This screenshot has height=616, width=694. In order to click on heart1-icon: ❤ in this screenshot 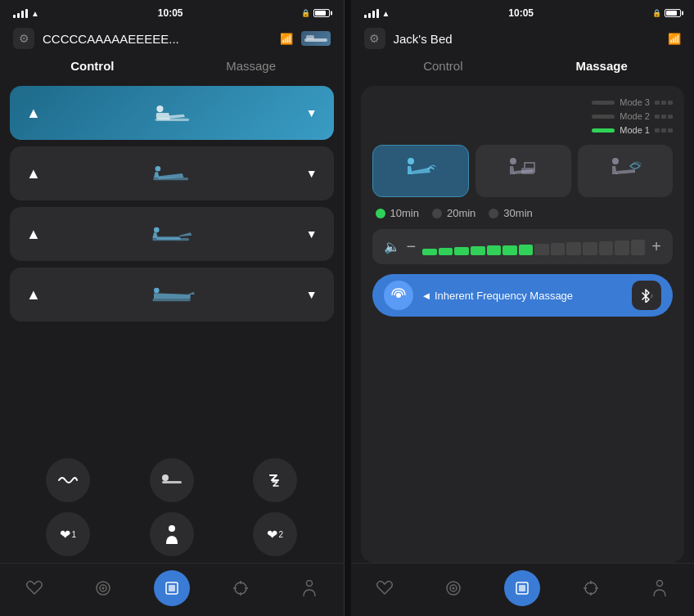, I will do `click(65, 535)`.